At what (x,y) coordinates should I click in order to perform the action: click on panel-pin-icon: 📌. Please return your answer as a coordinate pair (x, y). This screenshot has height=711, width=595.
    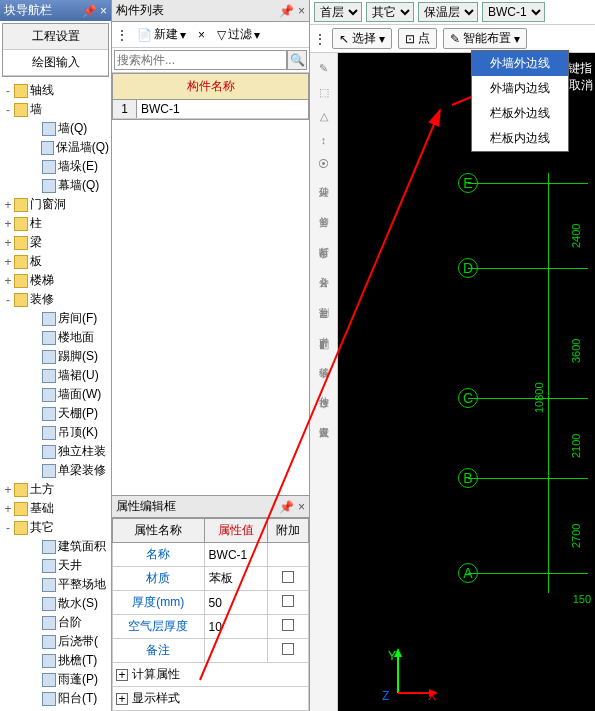
    Looking at the image, I should click on (286, 11).